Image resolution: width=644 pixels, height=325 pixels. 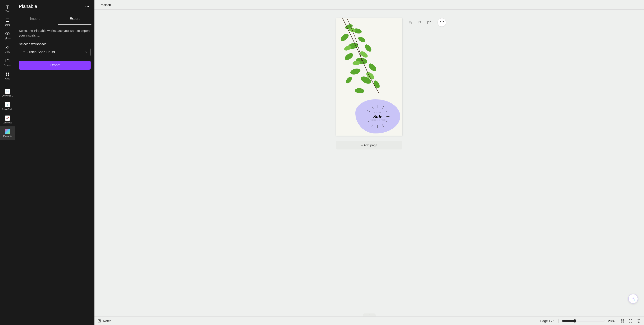 What do you see at coordinates (86, 52) in the screenshot?
I see `chevron-down-icon` at bounding box center [86, 52].